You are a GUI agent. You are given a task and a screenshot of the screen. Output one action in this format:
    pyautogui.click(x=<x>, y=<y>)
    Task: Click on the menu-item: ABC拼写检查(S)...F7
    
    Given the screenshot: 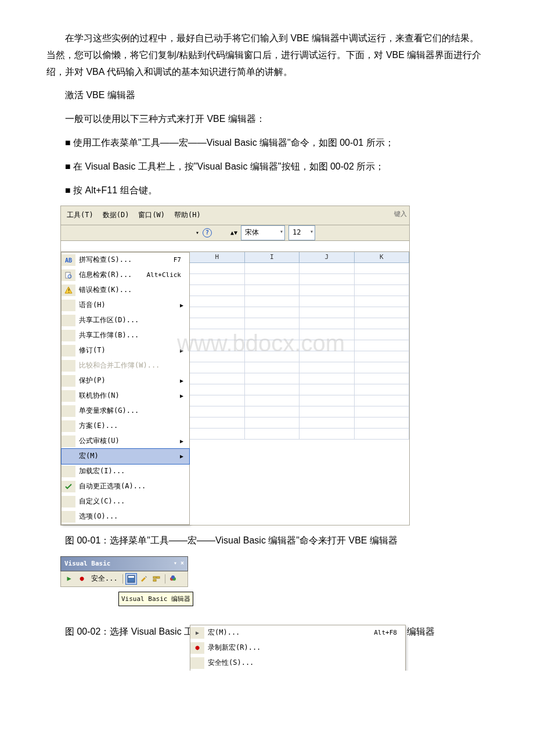 What is the action you would take?
    pyautogui.click(x=125, y=260)
    